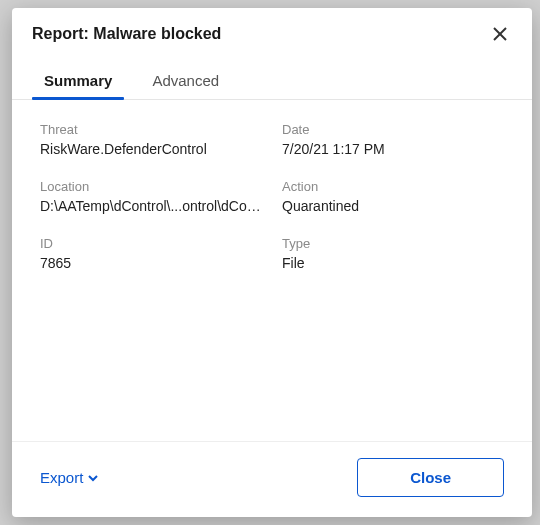 This screenshot has height=525, width=540. What do you see at coordinates (393, 254) in the screenshot?
I see `field-type: Type File` at bounding box center [393, 254].